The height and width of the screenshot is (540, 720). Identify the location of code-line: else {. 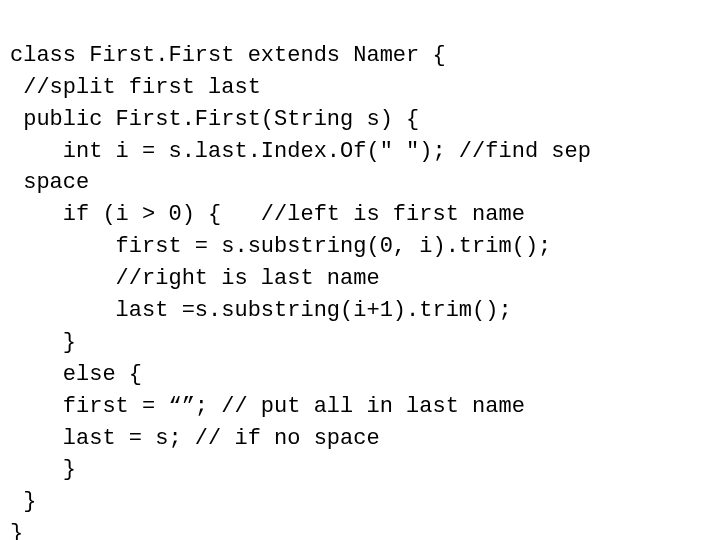
(76, 374).